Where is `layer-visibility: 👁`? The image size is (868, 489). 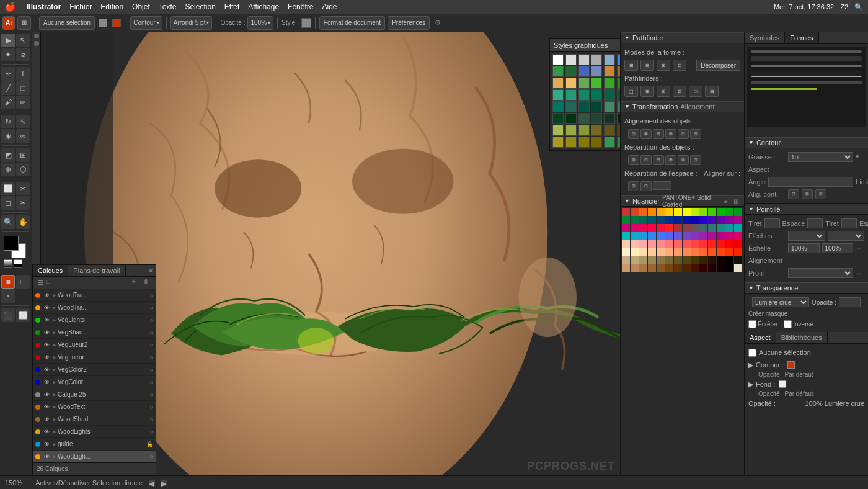
layer-visibility: 👁 is located at coordinates (46, 320).